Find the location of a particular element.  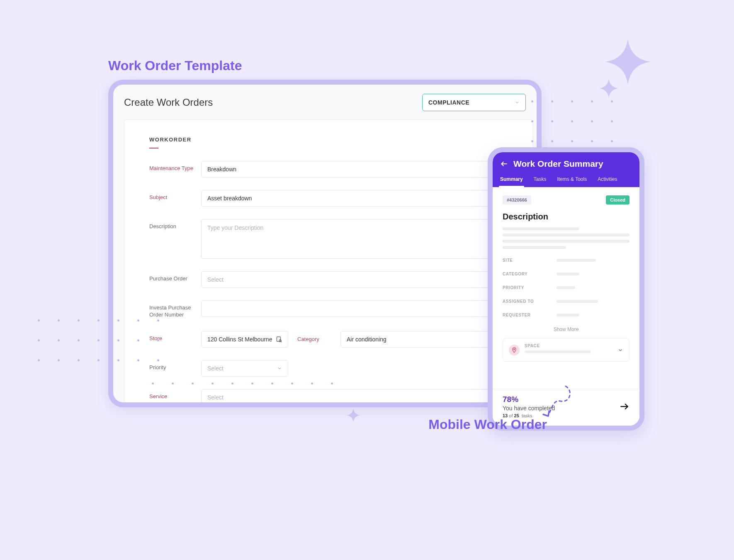

label-maintenance-type: Maintenance Type is located at coordinates (175, 167).